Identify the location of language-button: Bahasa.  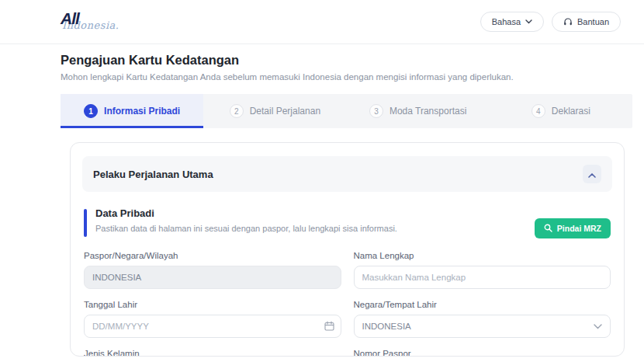
(512, 22).